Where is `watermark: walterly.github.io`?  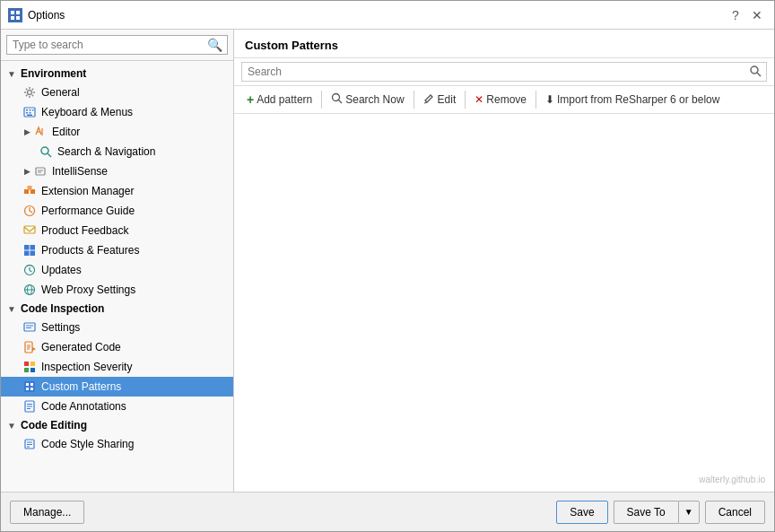
watermark: walterly.github.io is located at coordinates (732, 479).